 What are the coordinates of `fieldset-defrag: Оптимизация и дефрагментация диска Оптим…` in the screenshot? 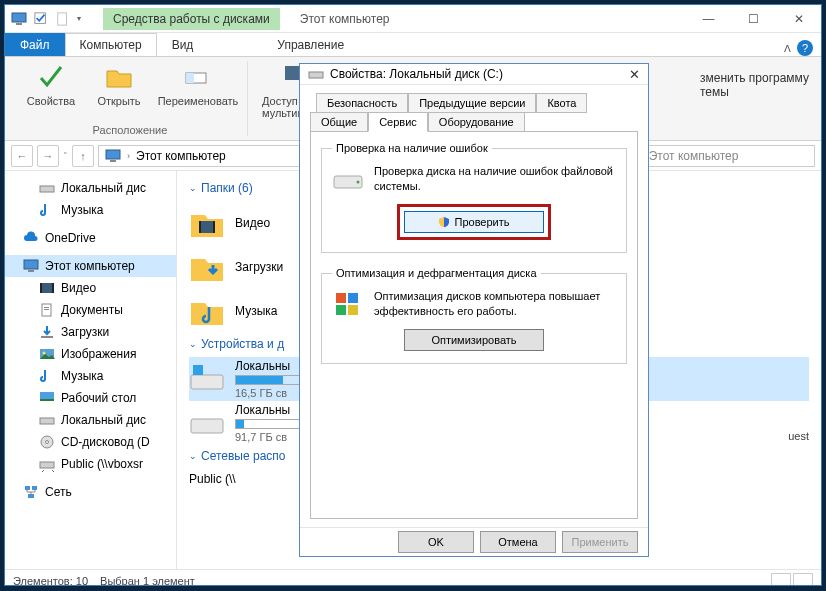 It's located at (474, 316).